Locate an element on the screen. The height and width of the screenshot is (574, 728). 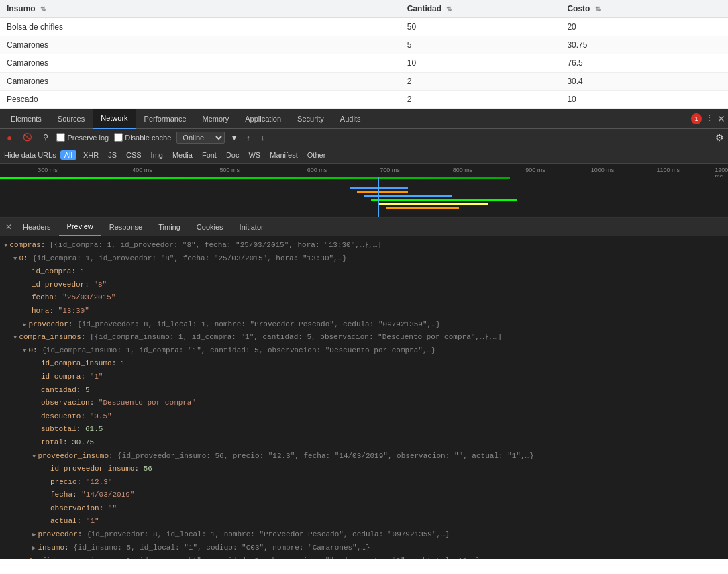
record-button: ● is located at coordinates (9, 138).